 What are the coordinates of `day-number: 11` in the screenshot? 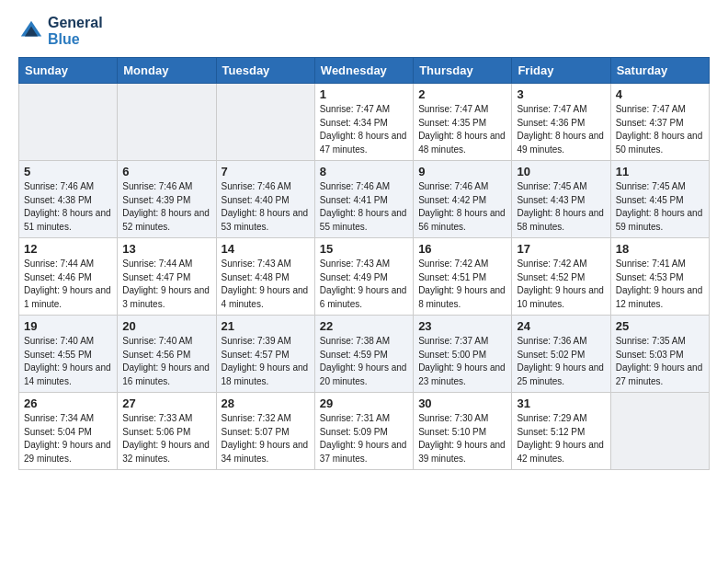 It's located at (660, 171).